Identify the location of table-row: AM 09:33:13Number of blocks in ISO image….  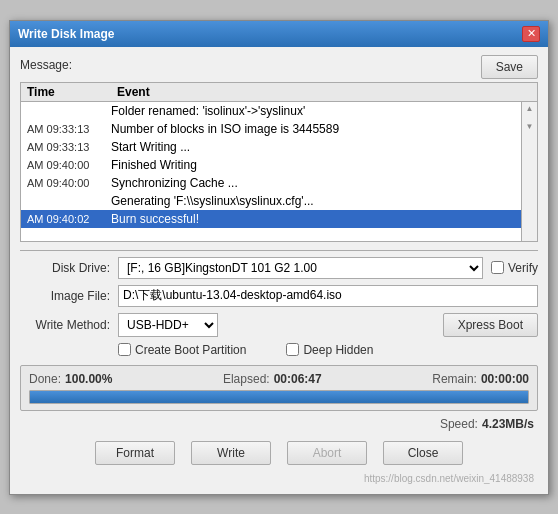
(271, 129).